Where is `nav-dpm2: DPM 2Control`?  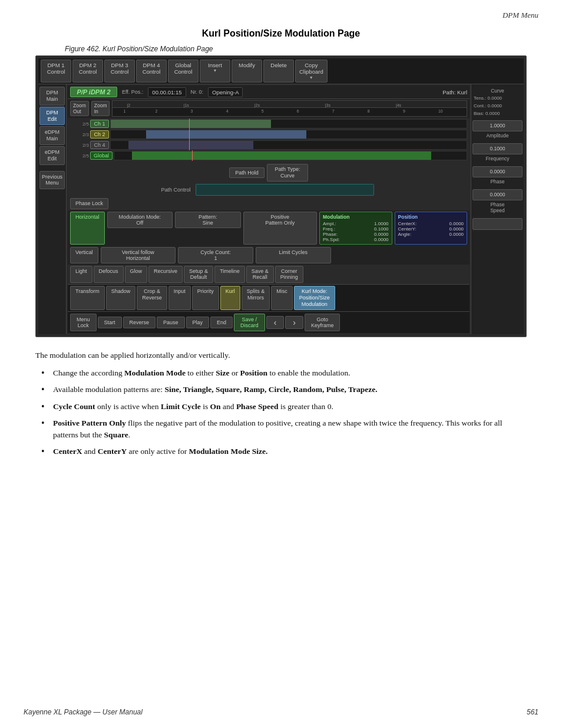 nav-dpm2: DPM 2Control is located at coordinates (88, 71).